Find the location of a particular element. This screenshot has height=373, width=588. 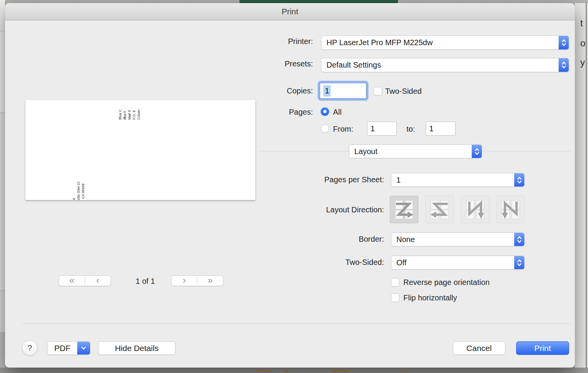

background-letter: t is located at coordinates (582, 23).